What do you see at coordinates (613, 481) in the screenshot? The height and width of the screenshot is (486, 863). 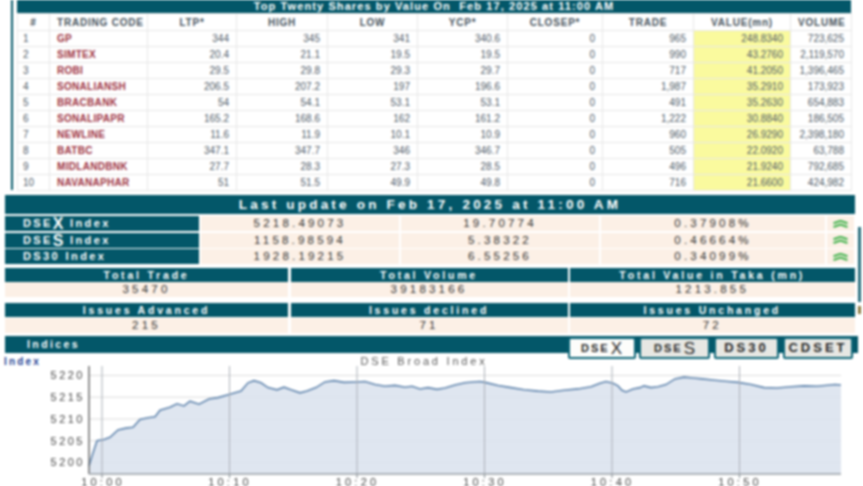 I see `svg-text: 10:40` at bounding box center [613, 481].